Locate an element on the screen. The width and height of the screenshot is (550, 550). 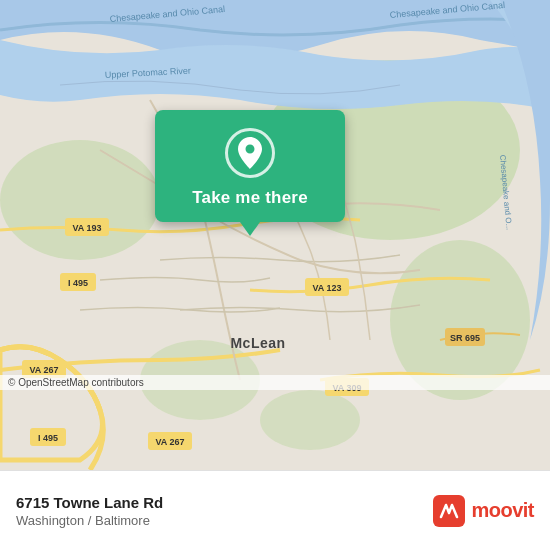
take-me-there-label: Take me there is located at coordinates (250, 198).